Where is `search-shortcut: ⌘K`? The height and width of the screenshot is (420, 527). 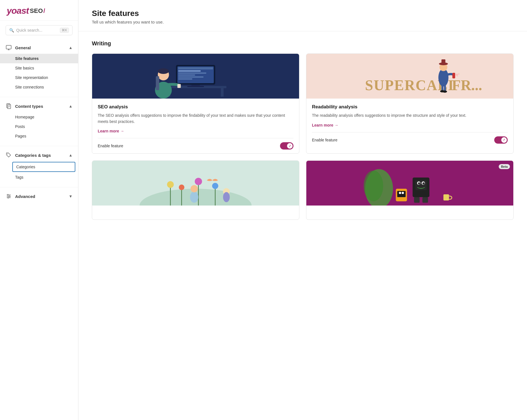
search-shortcut: ⌘K is located at coordinates (64, 30).